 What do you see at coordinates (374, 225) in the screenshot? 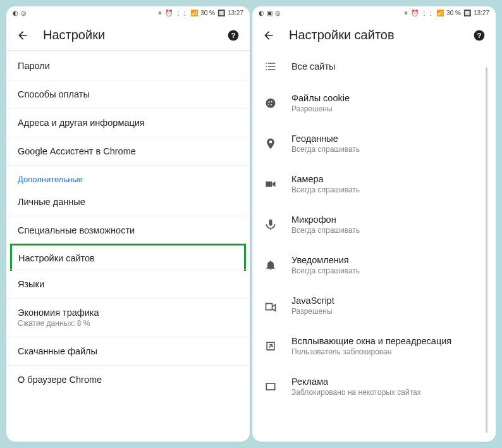
I see `site-setting-row: МикрофонВсегда спрашивать` at bounding box center [374, 225].